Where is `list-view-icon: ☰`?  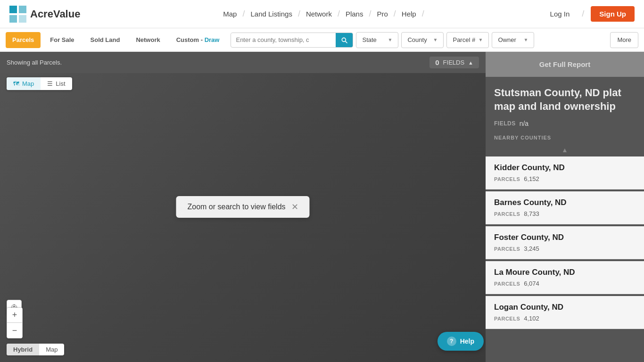
list-view-icon: ☰ is located at coordinates (50, 84).